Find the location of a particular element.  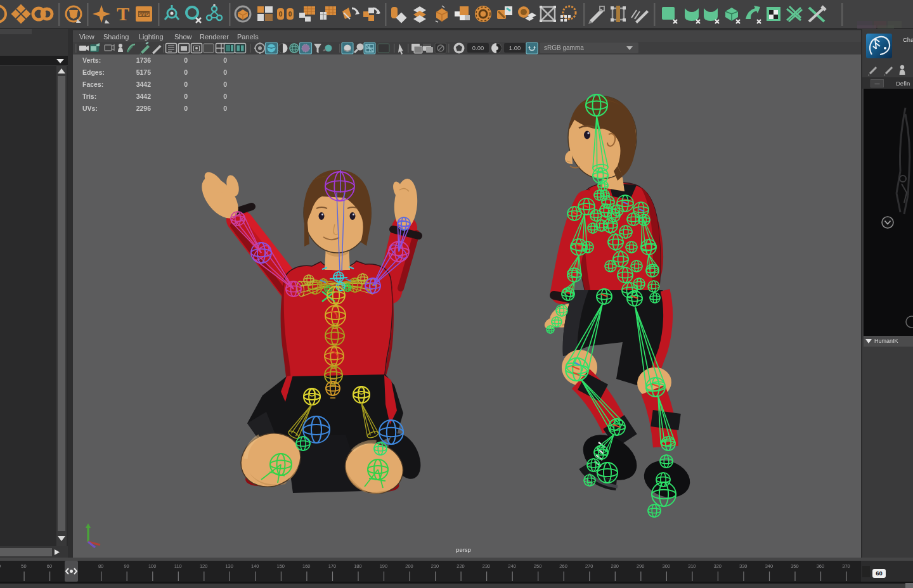

svg-text: SVG is located at coordinates (145, 14).